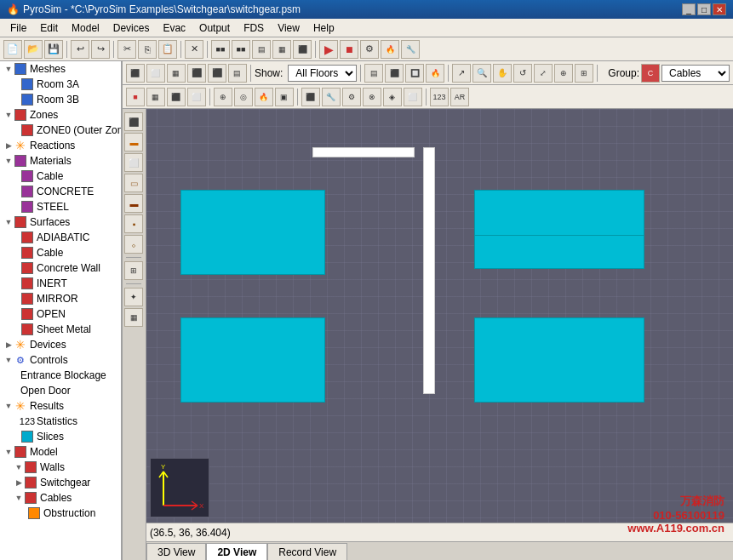 The image size is (733, 560). What do you see at coordinates (100, 49) in the screenshot?
I see `redo-button: ↪` at bounding box center [100, 49].